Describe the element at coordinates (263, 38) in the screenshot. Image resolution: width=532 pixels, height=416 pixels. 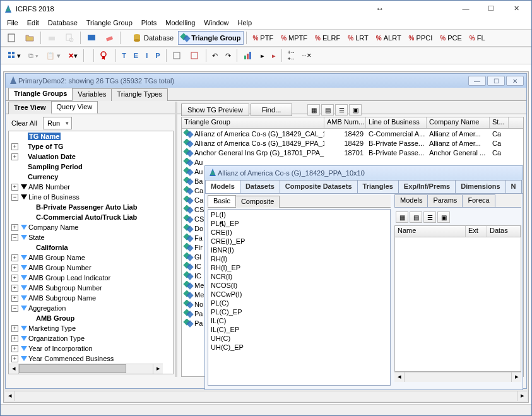
I see `tb-ptf: % PTF` at that location.